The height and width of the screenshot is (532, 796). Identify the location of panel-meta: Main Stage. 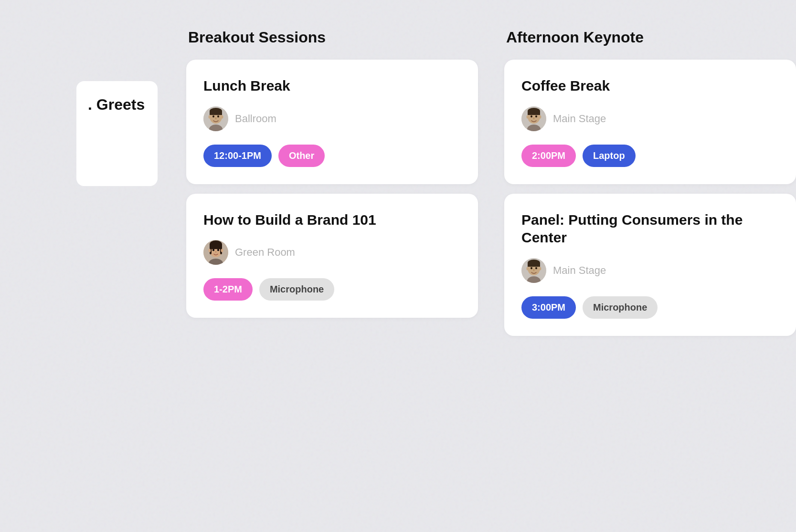
(650, 271).